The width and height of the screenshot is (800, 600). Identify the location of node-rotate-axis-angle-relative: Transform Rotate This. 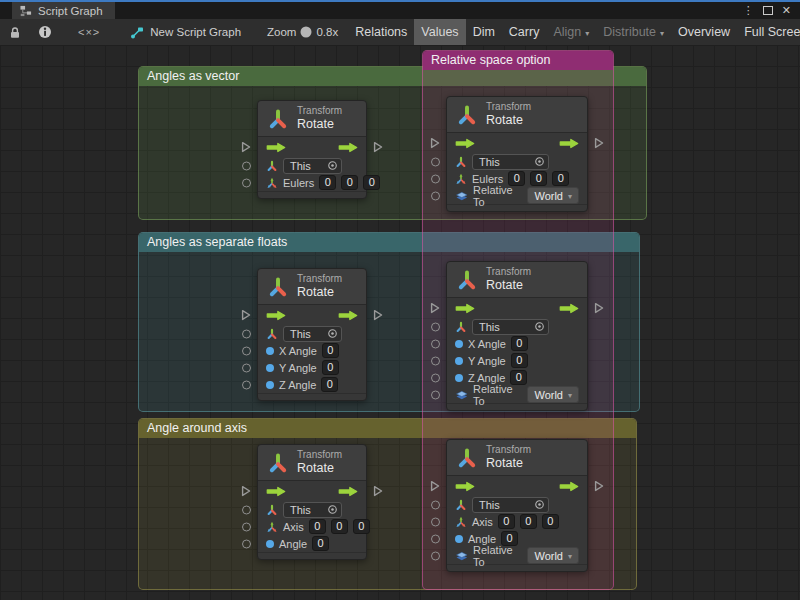
(517, 506).